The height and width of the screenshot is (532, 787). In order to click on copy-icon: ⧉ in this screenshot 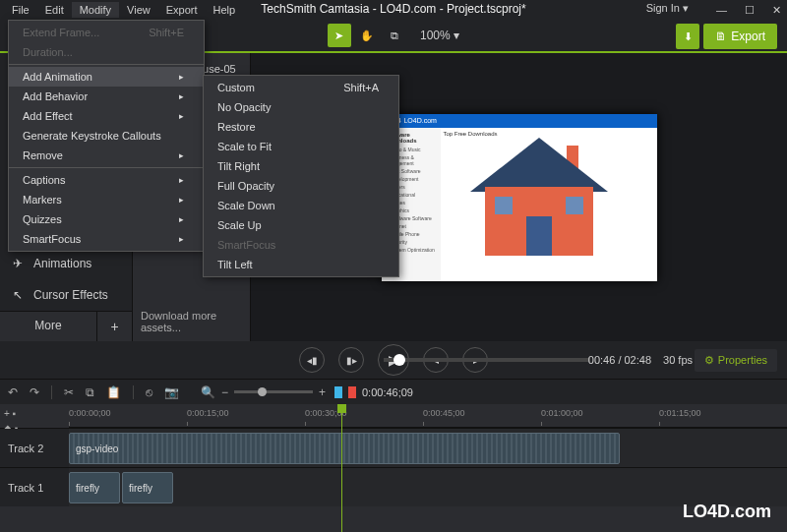, I will do `click(91, 392)`.